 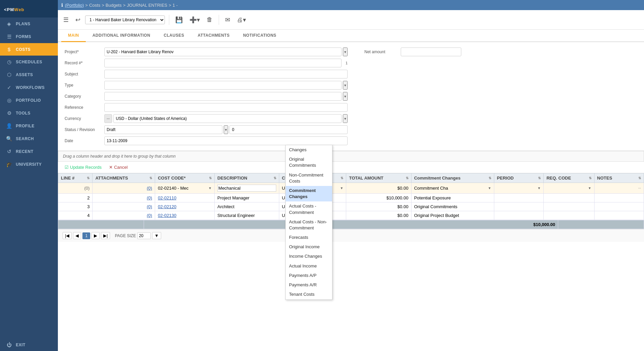 I want to click on dropdown-item-payments_ar: Payments A/R, so click(x=309, y=285).